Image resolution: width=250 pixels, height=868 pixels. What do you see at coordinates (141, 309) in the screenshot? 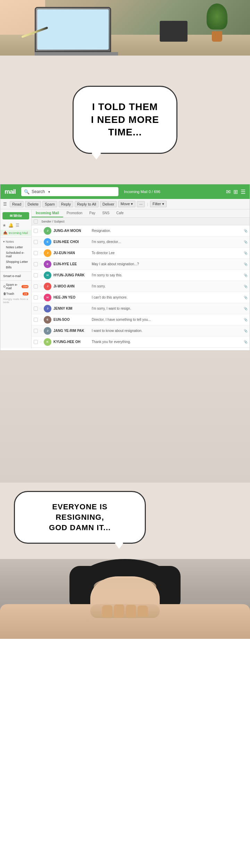
I see `table-row: ☆ J JENNY KIM I'm sorry, I want to resig…` at bounding box center [141, 309].